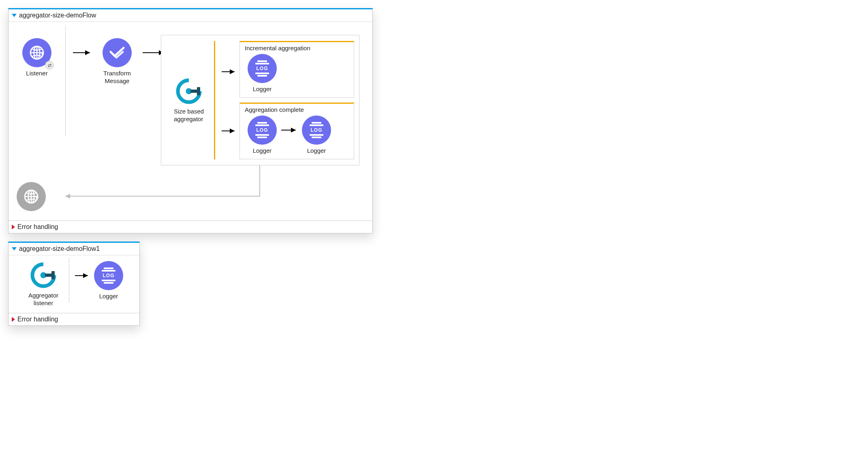 This screenshot has height=475, width=868. I want to click on flow2-title: aggregator-size-demoFlow1, so click(59, 249).